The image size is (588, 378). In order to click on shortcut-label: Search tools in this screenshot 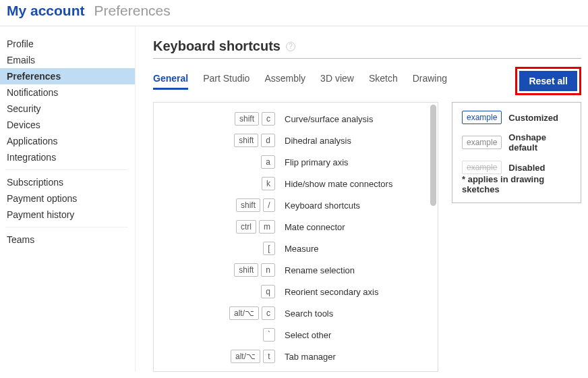, I will do `click(309, 313)`.